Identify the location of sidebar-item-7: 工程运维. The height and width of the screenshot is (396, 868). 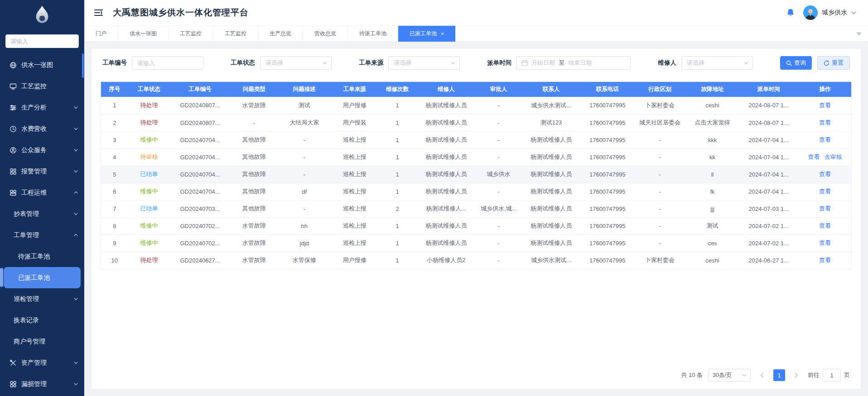
(42, 193).